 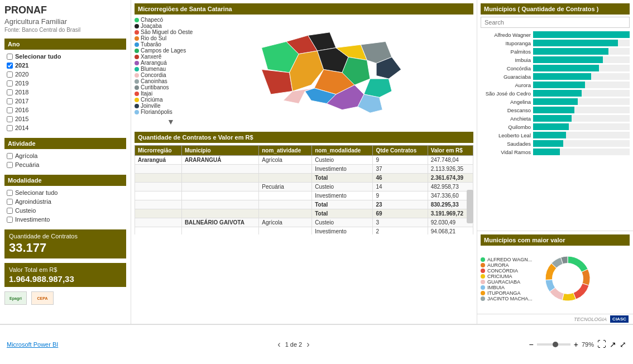 What do you see at coordinates (555, 43) in the screenshot?
I see `bar-row: Ituporanga` at bounding box center [555, 43].